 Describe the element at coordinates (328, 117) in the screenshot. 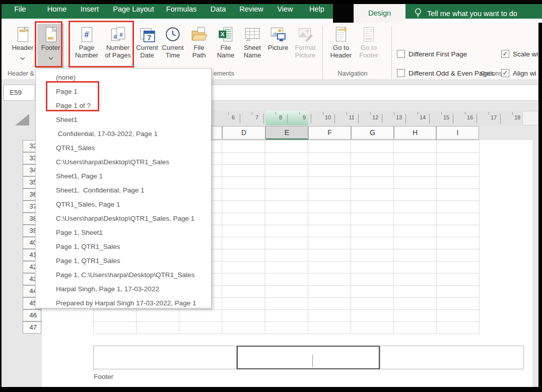

I see `ruler-number: 10` at that location.